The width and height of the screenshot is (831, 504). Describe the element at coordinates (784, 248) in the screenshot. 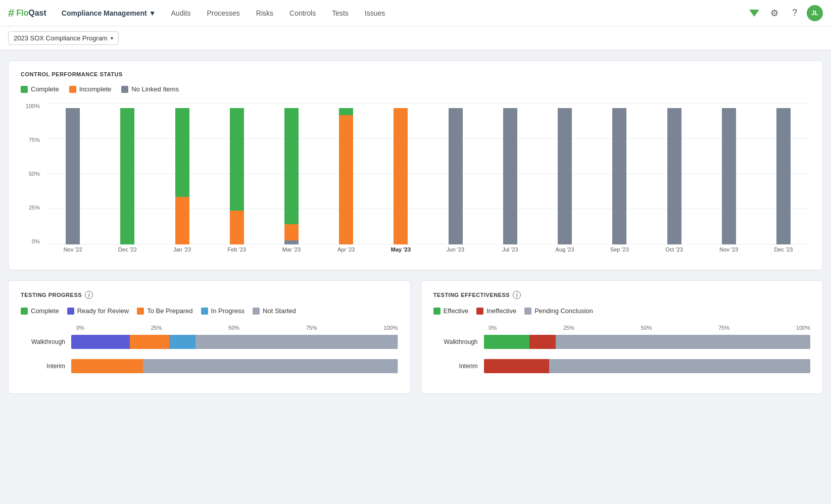

I see `x-label-Dec--23: Dec '23` at that location.